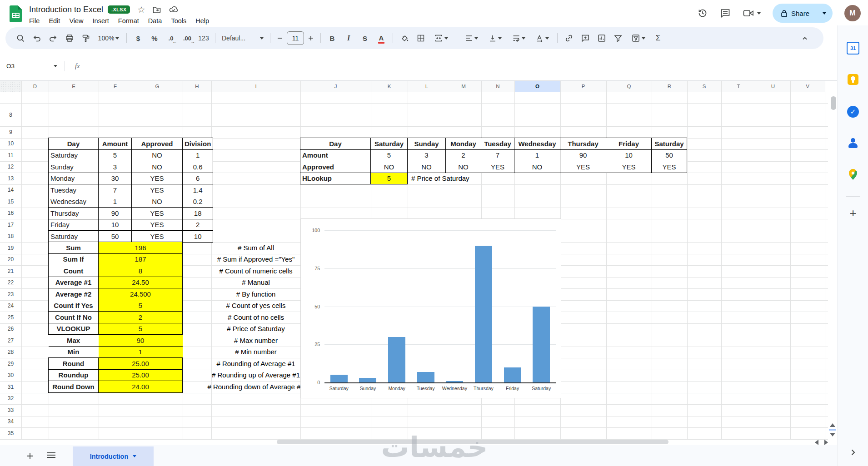 This screenshot has width=868, height=466. What do you see at coordinates (74, 225) in the screenshot?
I see `cell: Friday` at bounding box center [74, 225].